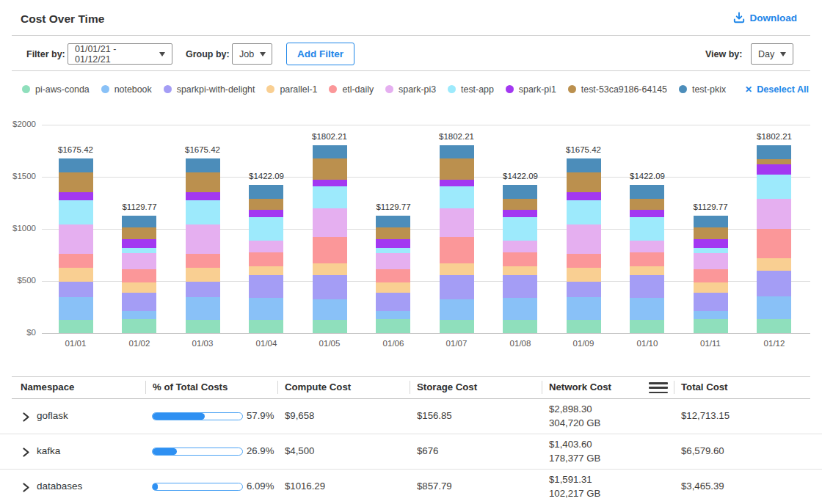 Image resolution: width=822 pixels, height=504 pixels. I want to click on table-row: databases6.09%$1016.29$857.79$1,591.3110…, so click(411, 486).